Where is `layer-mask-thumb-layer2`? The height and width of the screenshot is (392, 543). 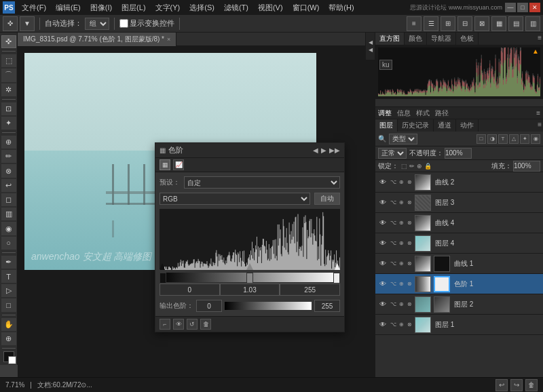
layer-mask-thumb-layer2 is located at coordinates (442, 305).